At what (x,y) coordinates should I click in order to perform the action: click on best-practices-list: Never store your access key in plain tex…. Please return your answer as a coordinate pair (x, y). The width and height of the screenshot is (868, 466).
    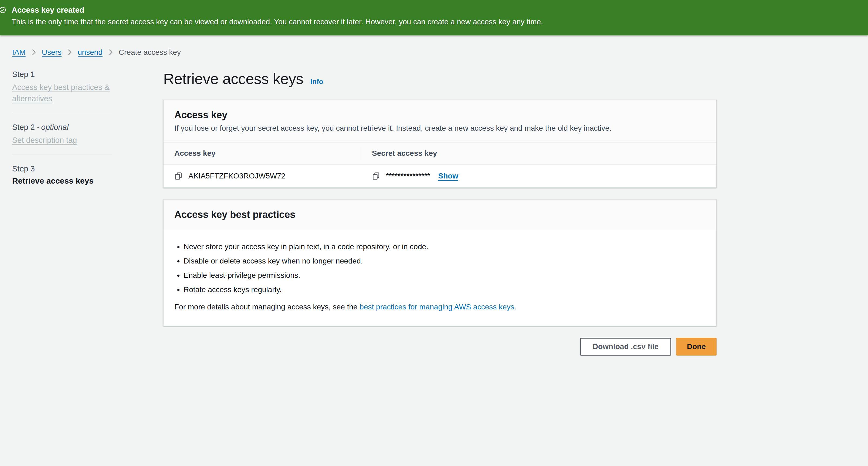
    Looking at the image, I should click on (440, 268).